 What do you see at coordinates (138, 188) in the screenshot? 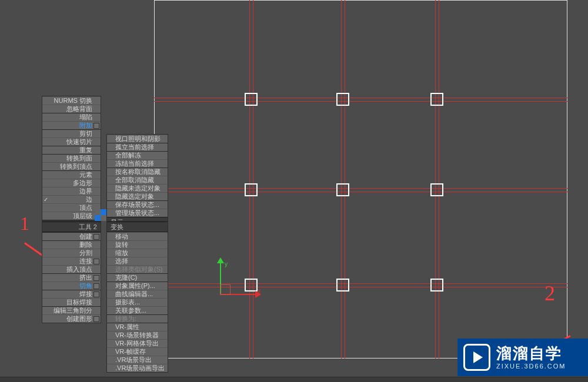
I see `menu-item: 隐藏未选定对象` at bounding box center [138, 188].